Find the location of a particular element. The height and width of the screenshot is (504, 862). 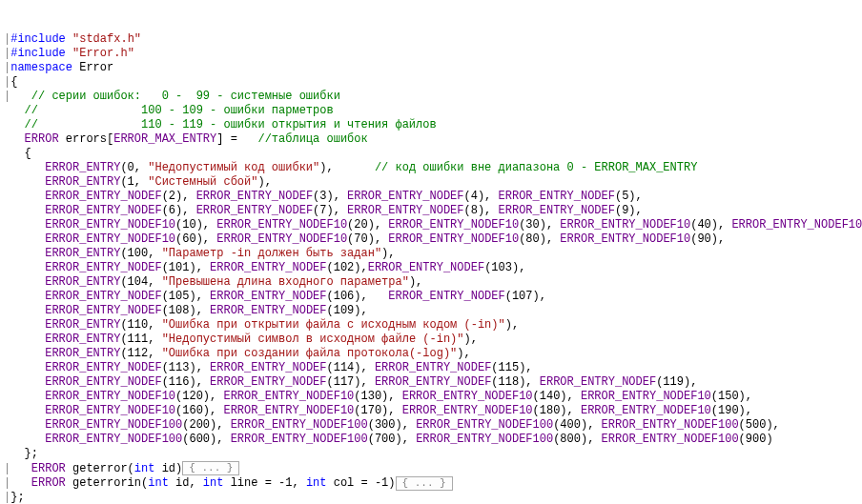

macro-line: ERROR_ENTRY_NODEF10(60), ERROR_ENTRY_NOD… is located at coordinates (364, 239).